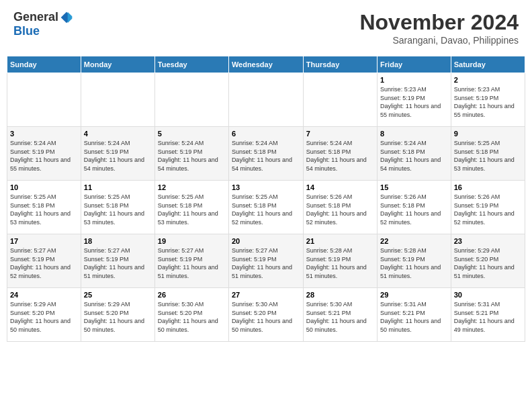  Describe the element at coordinates (414, 208) in the screenshot. I see `calendar-cell: 15Sunrise: 5:26 AM Sunset: 5:18 PM Dayli…` at that location.